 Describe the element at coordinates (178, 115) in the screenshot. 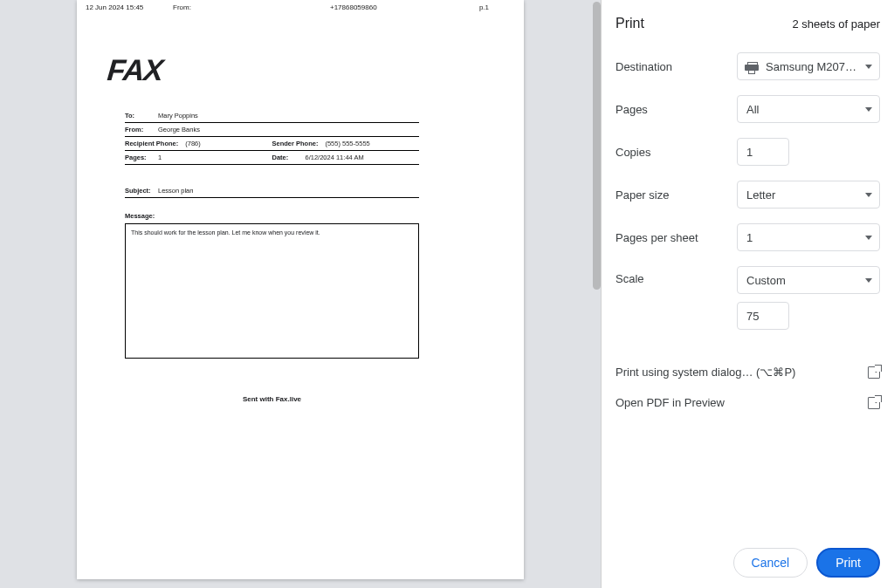

I see `to-value: Mary Poppins` at that location.